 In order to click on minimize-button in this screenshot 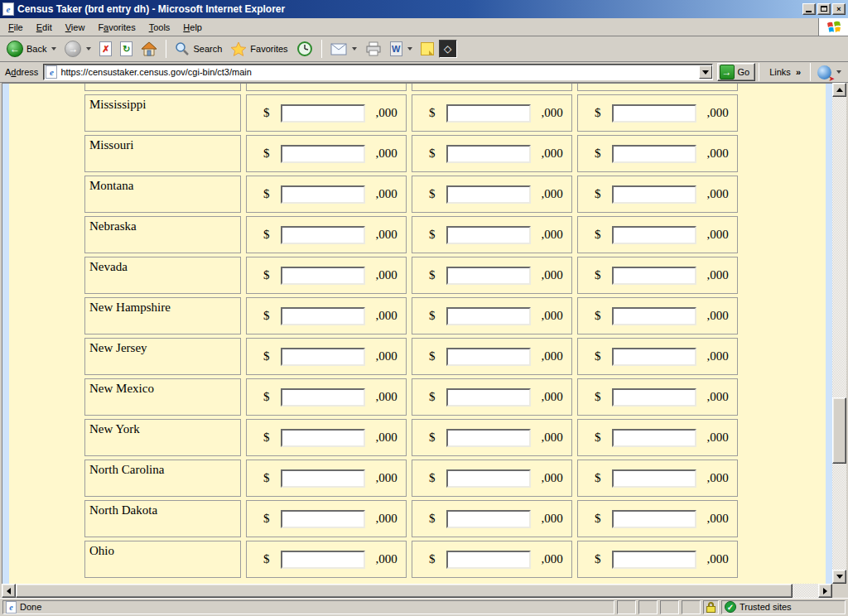, I will do `click(809, 9)`.